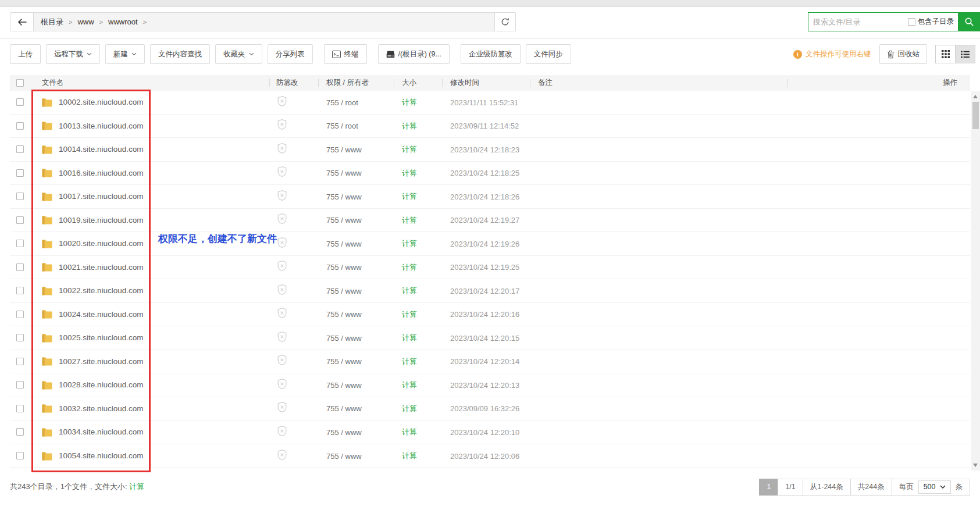 This screenshot has width=980, height=506. Describe the element at coordinates (101, 268) in the screenshot. I see `file-name: 10021.site.niucloud.com` at that location.